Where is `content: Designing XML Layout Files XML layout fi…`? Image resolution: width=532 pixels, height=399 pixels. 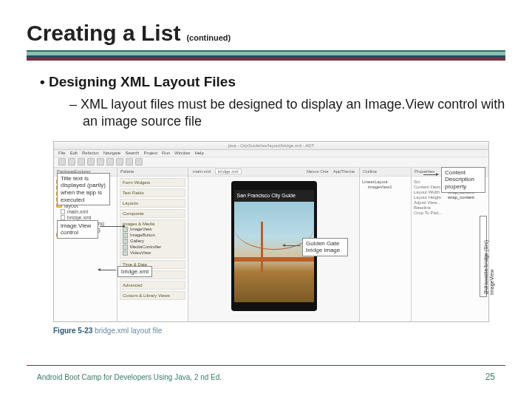 content: Designing XML Layout Files XML layout fi… is located at coordinates (266, 102).